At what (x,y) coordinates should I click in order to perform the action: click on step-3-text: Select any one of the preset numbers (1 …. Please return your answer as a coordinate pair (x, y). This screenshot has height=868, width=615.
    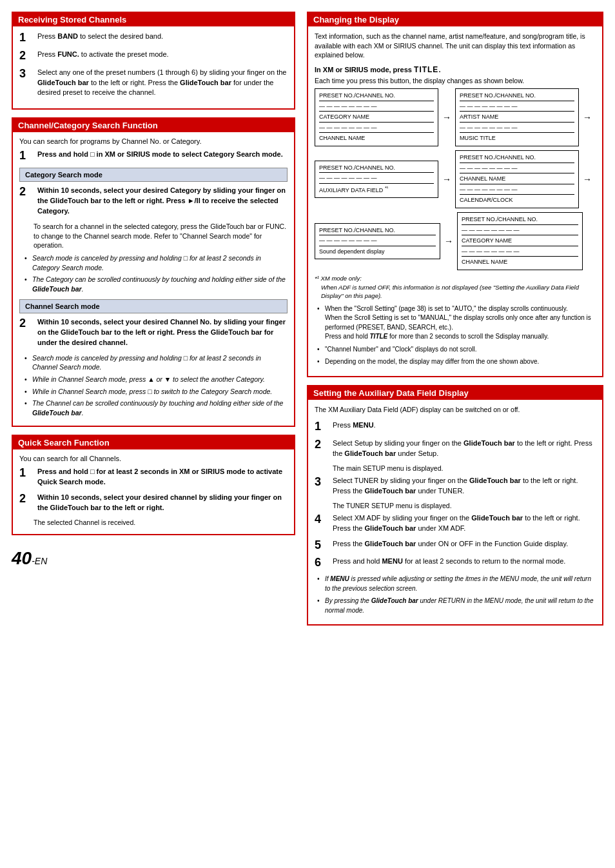
    Looking at the image, I should click on (162, 83).